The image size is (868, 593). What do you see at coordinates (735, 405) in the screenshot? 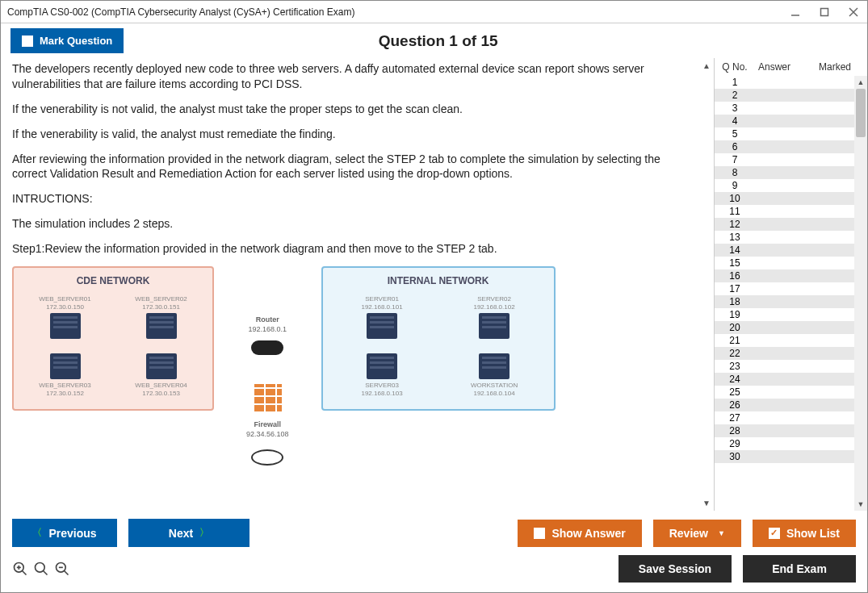
I see `qno-cell: 26` at bounding box center [735, 405].